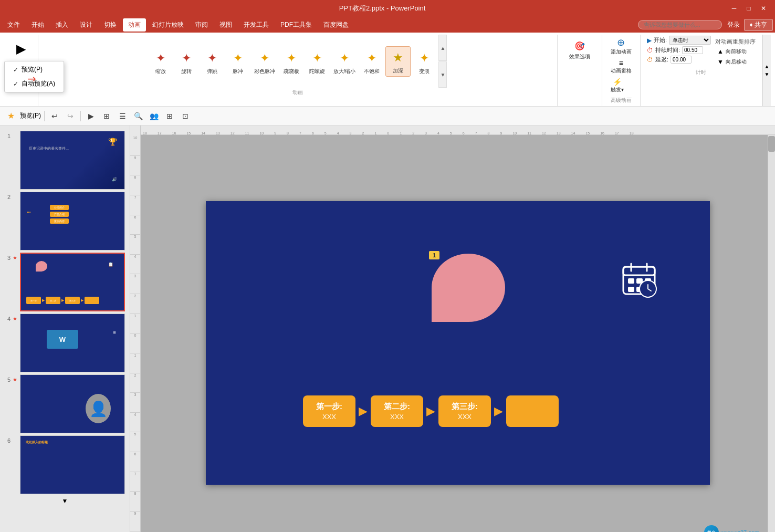 The image size is (775, 532). Describe the element at coordinates (580, 70) in the screenshot. I see `ribbon-group-effects: 🎯 效果选项` at that location.